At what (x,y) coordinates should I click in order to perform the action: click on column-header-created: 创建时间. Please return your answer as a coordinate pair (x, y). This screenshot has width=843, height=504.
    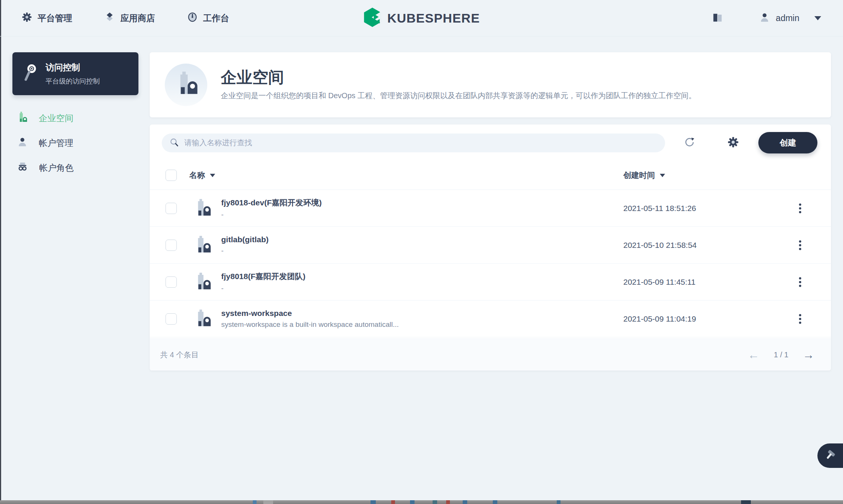
    Looking at the image, I should click on (702, 175).